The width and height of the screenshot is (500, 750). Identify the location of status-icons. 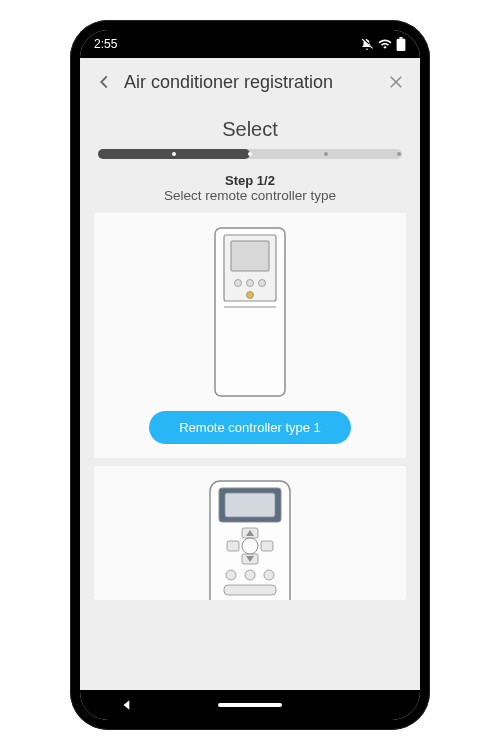
(383, 44).